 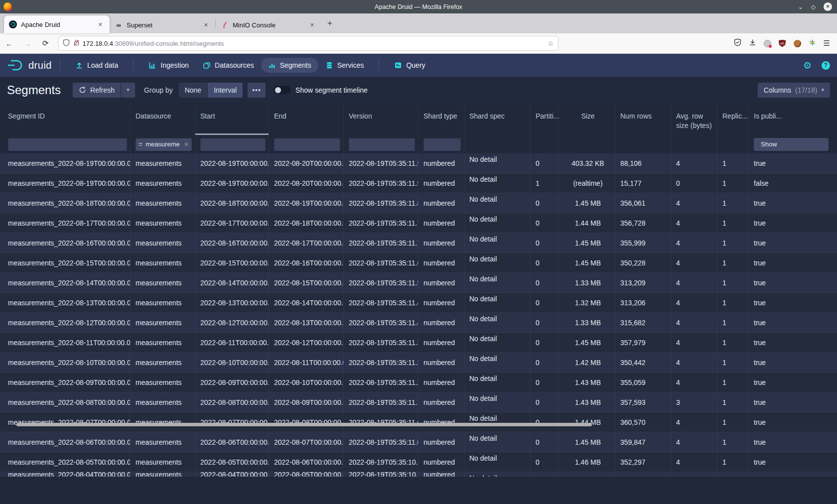 I want to click on menu-icon: ☰, so click(x=827, y=43).